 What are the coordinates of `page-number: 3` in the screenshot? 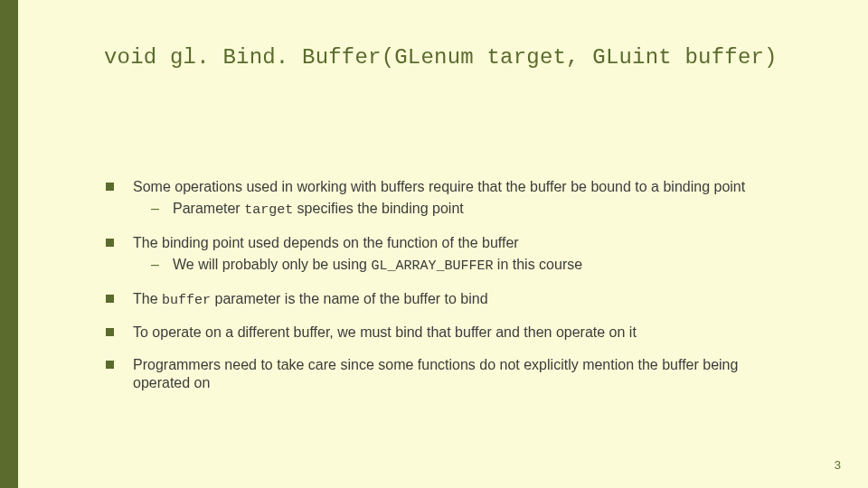 It's located at (837, 465).